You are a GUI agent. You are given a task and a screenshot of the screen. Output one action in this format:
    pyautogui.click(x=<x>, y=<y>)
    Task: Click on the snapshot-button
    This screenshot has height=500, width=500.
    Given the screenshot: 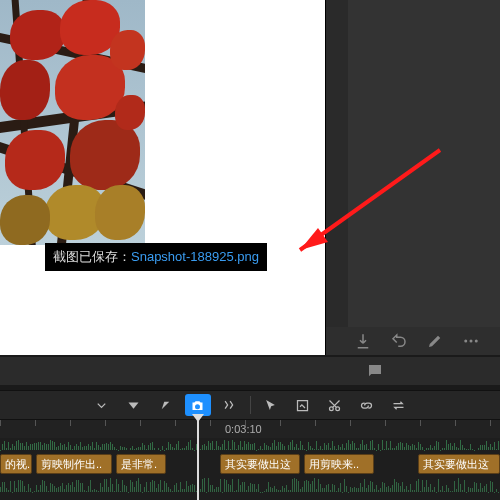 What is the action you would take?
    pyautogui.click(x=198, y=405)
    